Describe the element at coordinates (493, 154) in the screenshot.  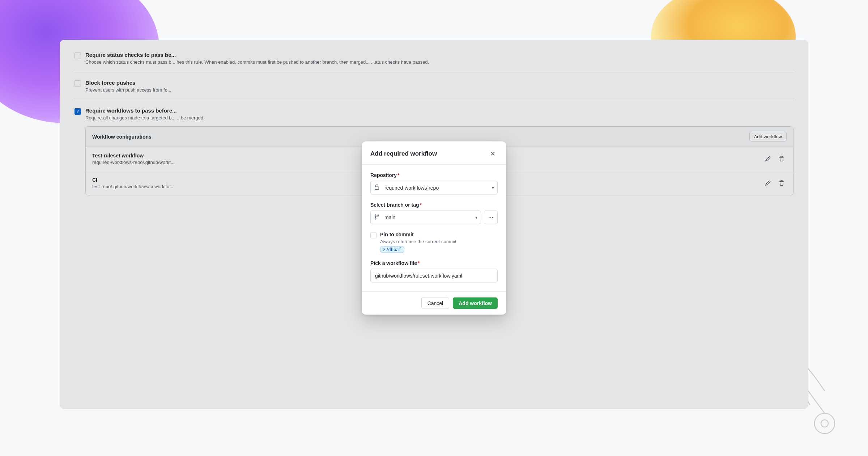
I see `close-icon: ✕` at that location.